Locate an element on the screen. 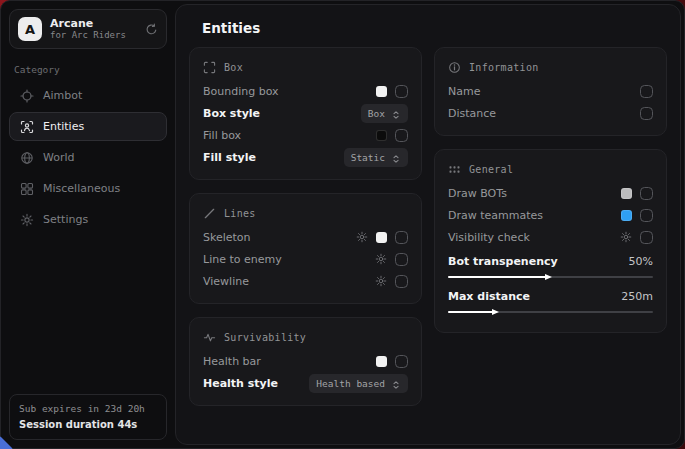 This screenshot has width=685, height=449. row-label: Bounding box is located at coordinates (241, 92).